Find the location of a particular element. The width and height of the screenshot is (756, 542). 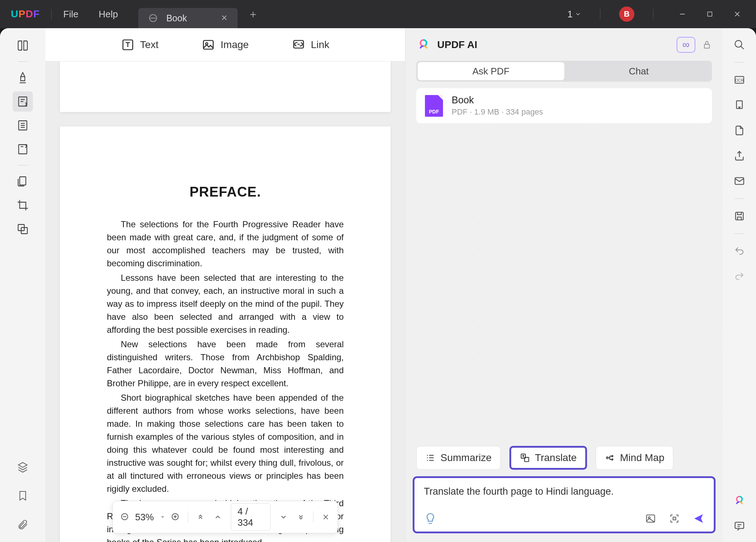

layers-tool is located at coordinates (23, 467).